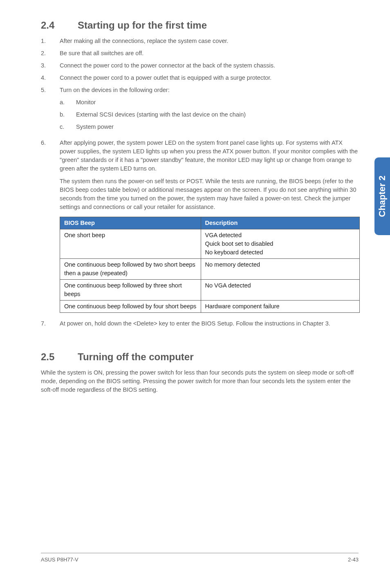 This screenshot has width=390, height=588. Describe the element at coordinates (200, 110) in the screenshot. I see `list-item: 5. Turn on the devices in the following …` at that location.